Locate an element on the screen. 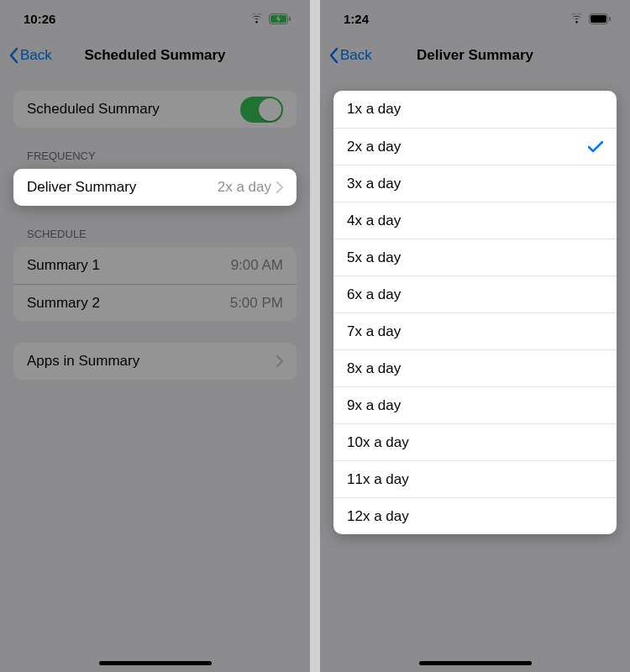 The image size is (630, 672). frequency-option-label: 9x a day is located at coordinates (374, 406).